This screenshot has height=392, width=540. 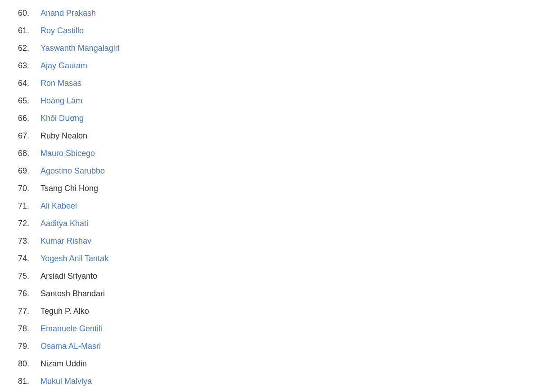 What do you see at coordinates (71, 329) in the screenshot?
I see `item-name: Emanuele Gentili` at bounding box center [71, 329].